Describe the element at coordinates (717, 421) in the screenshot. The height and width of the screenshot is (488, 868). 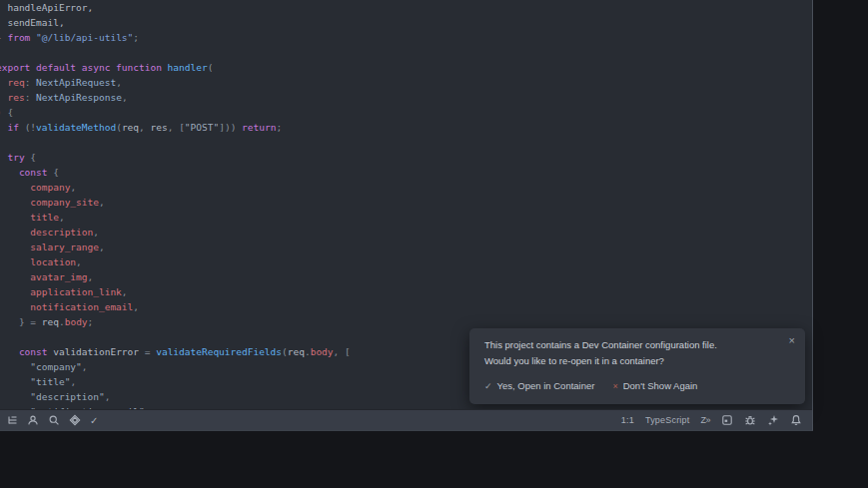
I see `status-bar-right: 1:1 TypeScript Z»` at that location.